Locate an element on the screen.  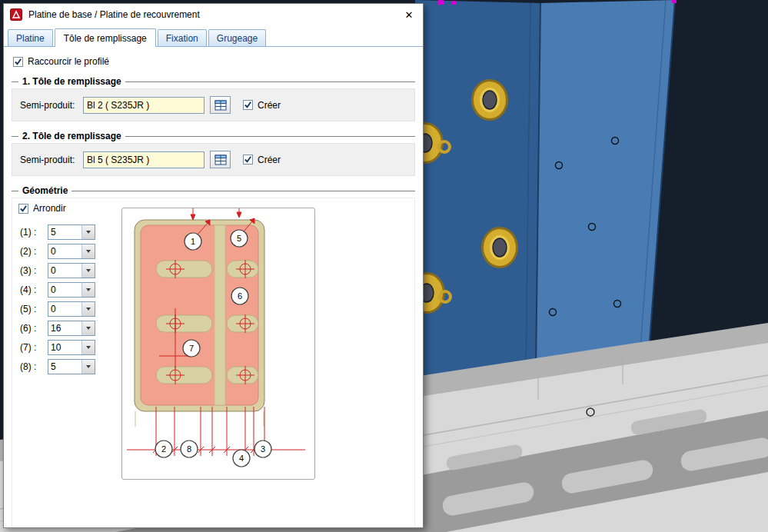
param-2-value is located at coordinates (65, 251).